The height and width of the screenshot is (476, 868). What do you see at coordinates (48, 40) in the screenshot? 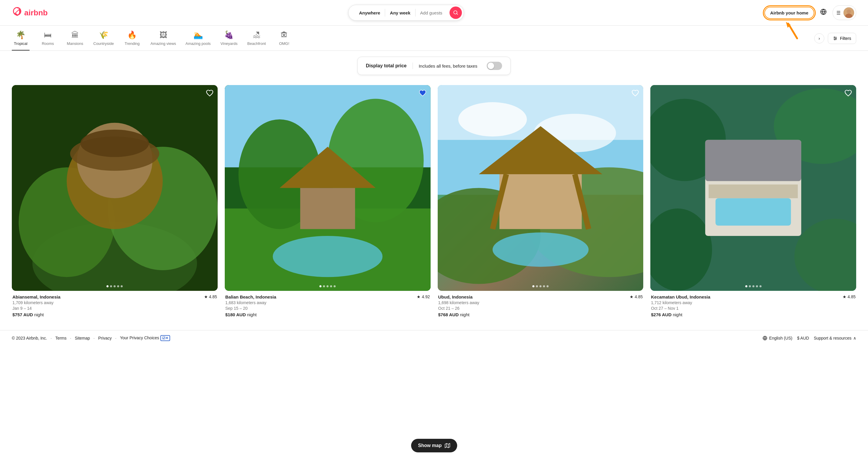
I see `category-rooms: 🛏 Rooms` at bounding box center [48, 40].